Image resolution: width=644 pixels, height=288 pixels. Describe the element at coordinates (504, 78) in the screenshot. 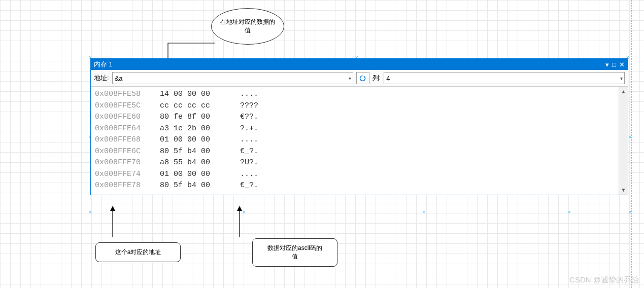

I see `columns-combo: ▾` at that location.